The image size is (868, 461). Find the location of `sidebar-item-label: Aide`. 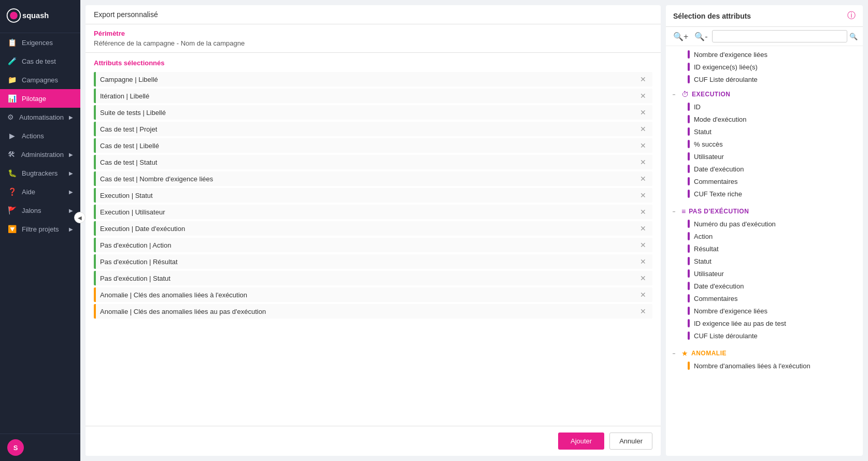

sidebar-item-label: Aide is located at coordinates (29, 192).